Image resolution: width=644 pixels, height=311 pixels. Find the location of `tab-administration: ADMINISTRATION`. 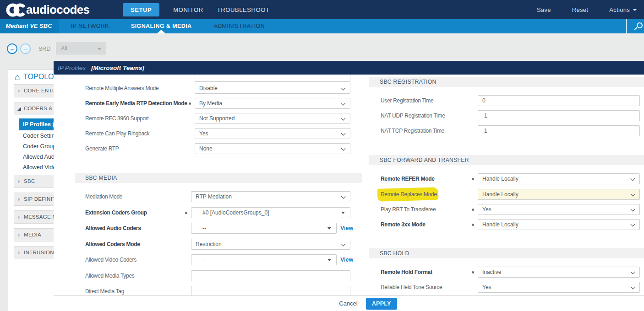

tab-administration: ADMINISTRATION is located at coordinates (239, 27).